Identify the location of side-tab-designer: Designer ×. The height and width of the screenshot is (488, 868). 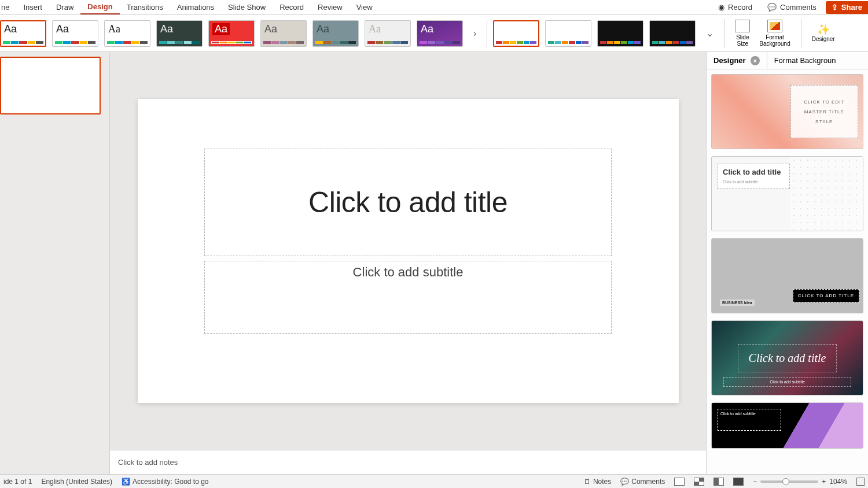
(737, 60).